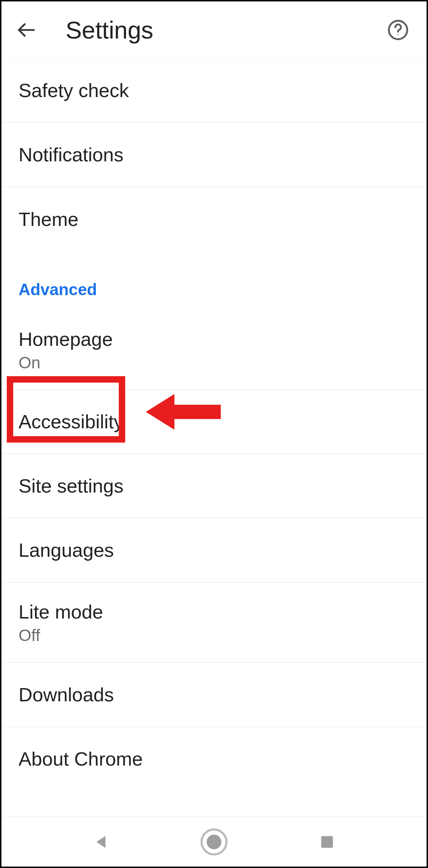  Describe the element at coordinates (214, 91) in the screenshot. I see `settings-item-safety-check: Safety check` at that location.